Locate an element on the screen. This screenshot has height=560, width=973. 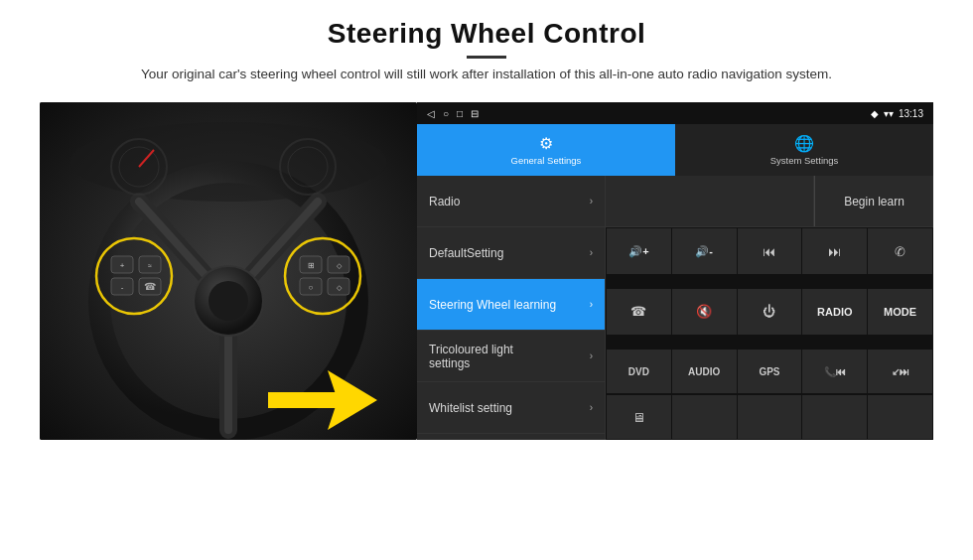
tab-system-label: System Settings is located at coordinates (804, 161).